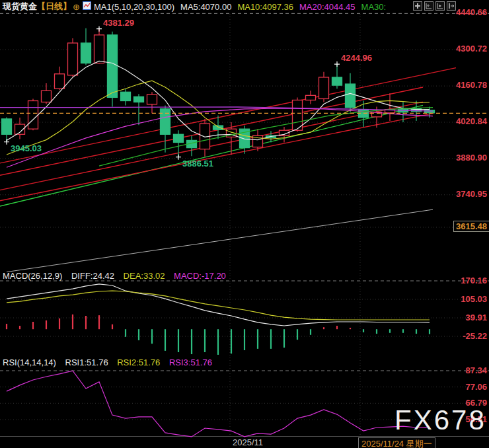  Describe the element at coordinates (87, 362) in the screenshot. I see `rsi1-value: RSI1:51.76` at that location.